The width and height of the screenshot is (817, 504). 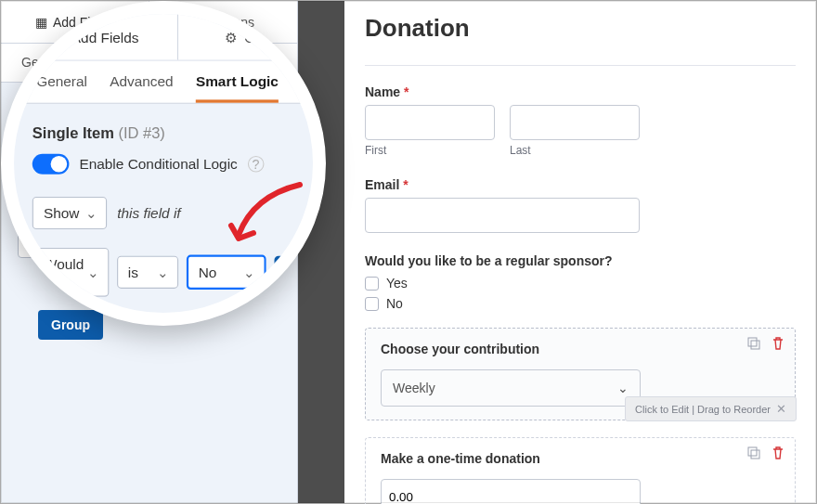 What do you see at coordinates (502, 215) in the screenshot?
I see `email-input` at bounding box center [502, 215].